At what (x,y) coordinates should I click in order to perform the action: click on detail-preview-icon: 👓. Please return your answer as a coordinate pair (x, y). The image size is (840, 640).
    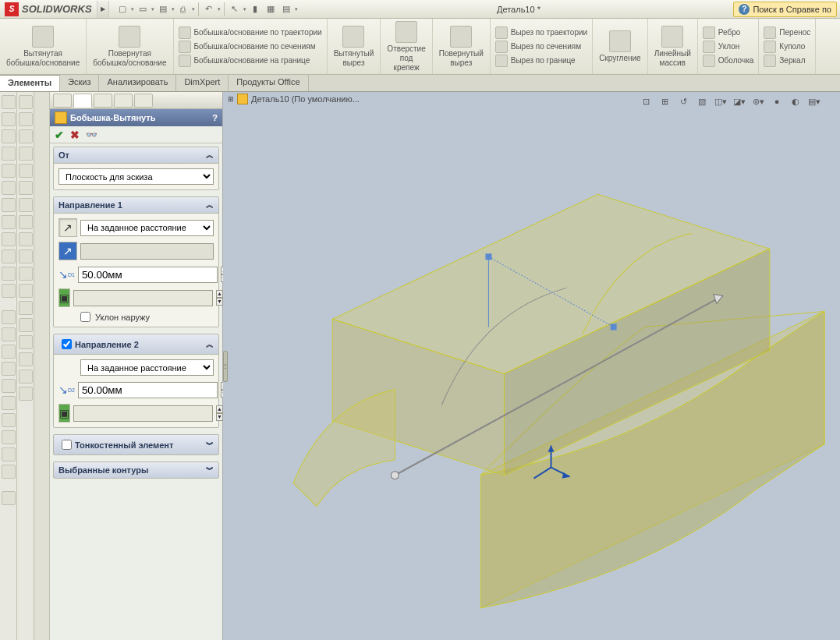
    Looking at the image, I should click on (92, 135).